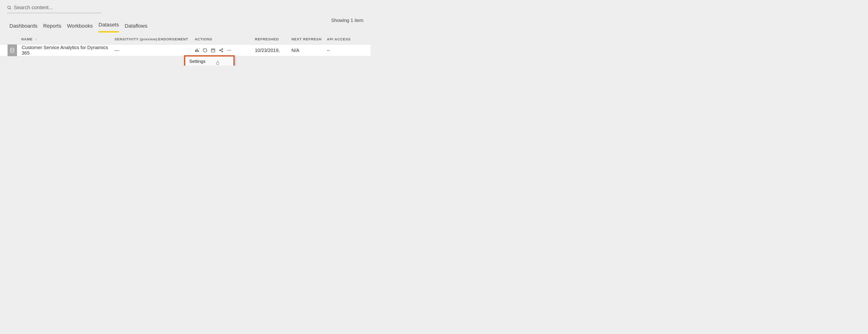 This screenshot has width=868, height=334. Describe the element at coordinates (273, 51) in the screenshot. I see `dataset-refreshed: 10/23/2019,` at that location.